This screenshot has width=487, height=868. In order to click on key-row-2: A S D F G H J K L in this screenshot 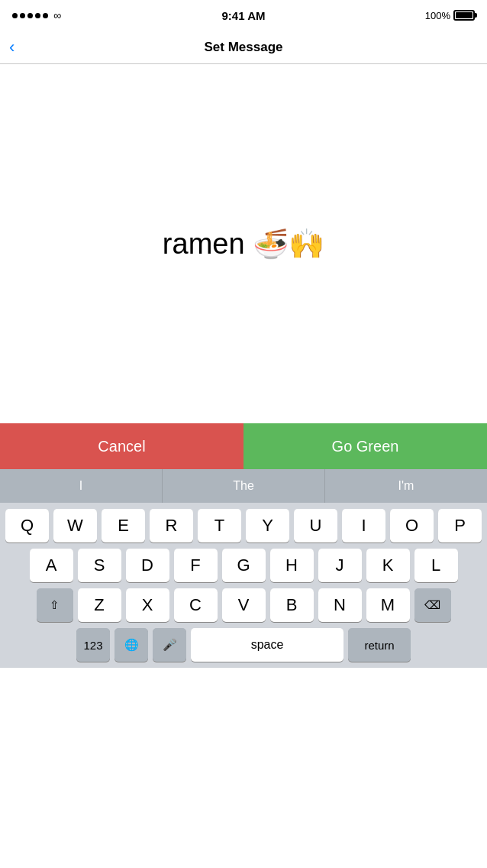, I will do `click(244, 565)`.